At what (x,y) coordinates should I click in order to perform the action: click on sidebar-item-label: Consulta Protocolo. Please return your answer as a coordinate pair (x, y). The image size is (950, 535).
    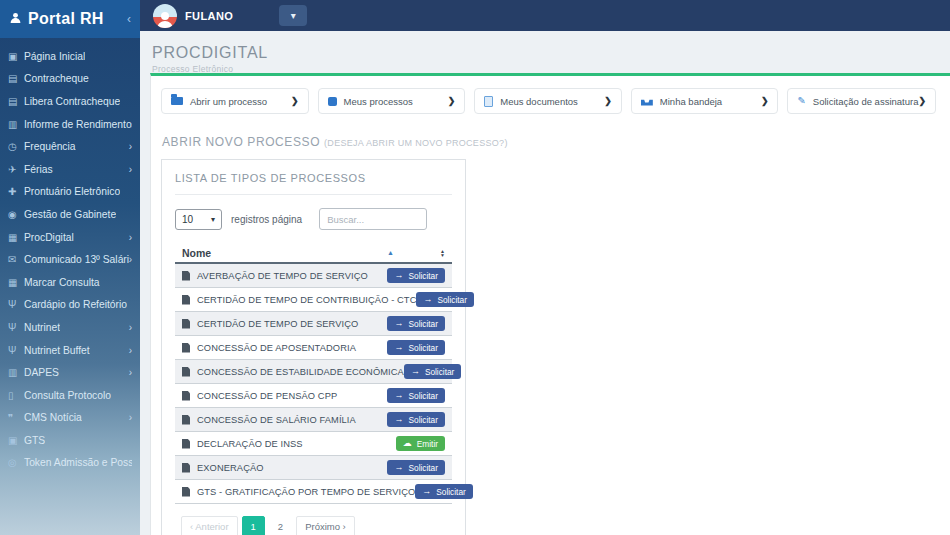
    Looking at the image, I should click on (68, 396).